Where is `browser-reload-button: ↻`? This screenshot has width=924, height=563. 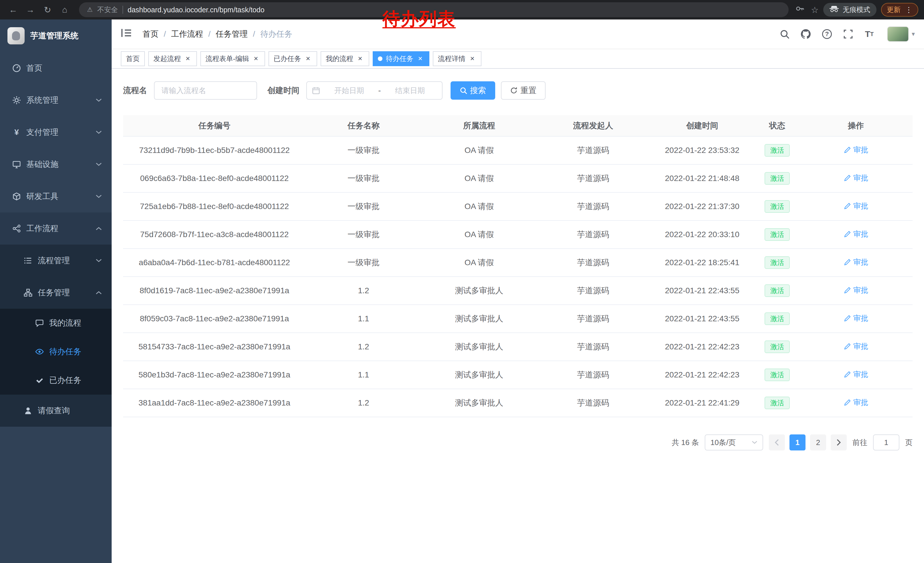 browser-reload-button: ↻ is located at coordinates (48, 10).